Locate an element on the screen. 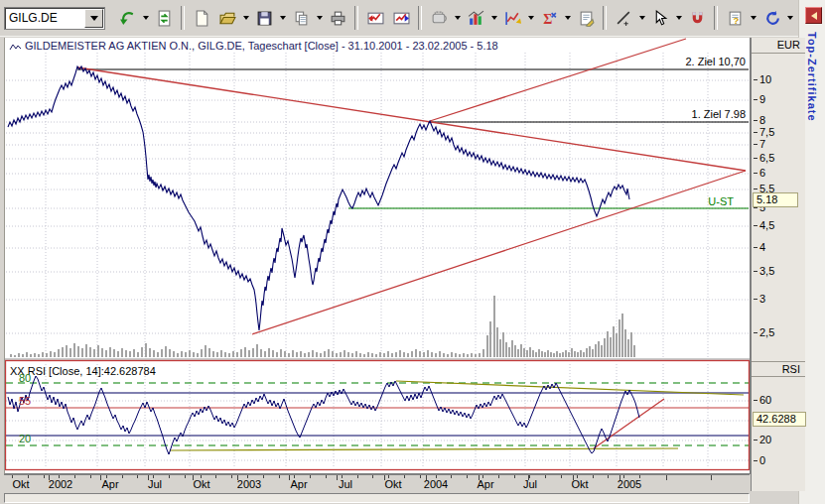 The width and height of the screenshot is (825, 504). indicator-dropdown is located at coordinates (530, 18).